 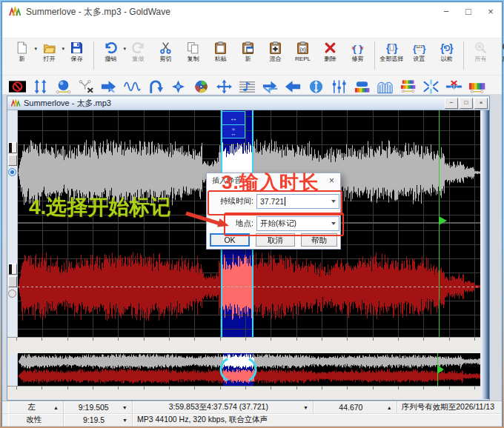 What do you see at coordinates (244, 345) in the screenshot?
I see `time-axis` at bounding box center [244, 345].